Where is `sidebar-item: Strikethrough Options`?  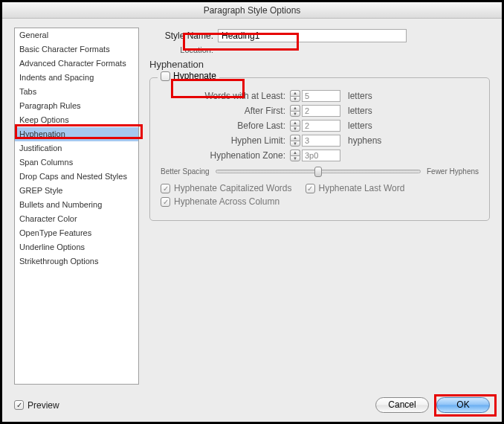
sidebar-item: Strikethrough Options is located at coordinates (77, 262).